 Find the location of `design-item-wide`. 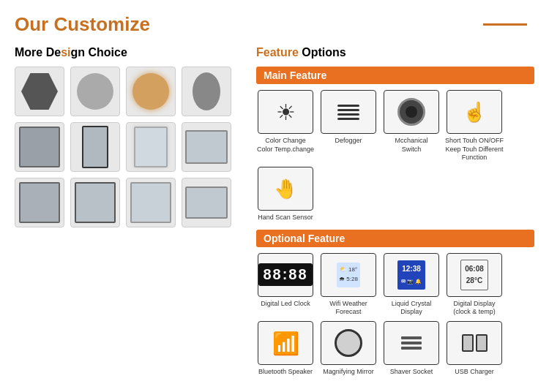

design-item-wide is located at coordinates (206, 147).